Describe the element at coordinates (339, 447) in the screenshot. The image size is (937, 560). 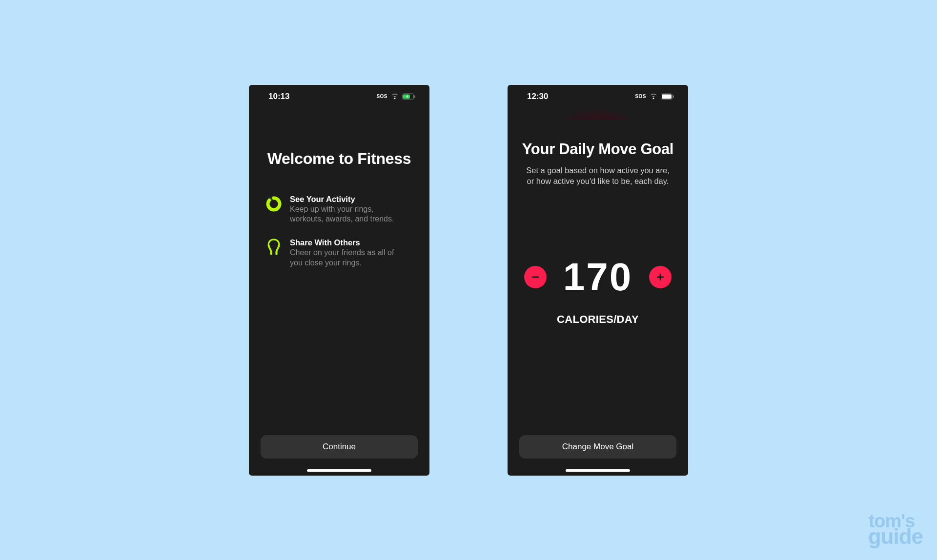
I see `continue-button: Continue` at that location.